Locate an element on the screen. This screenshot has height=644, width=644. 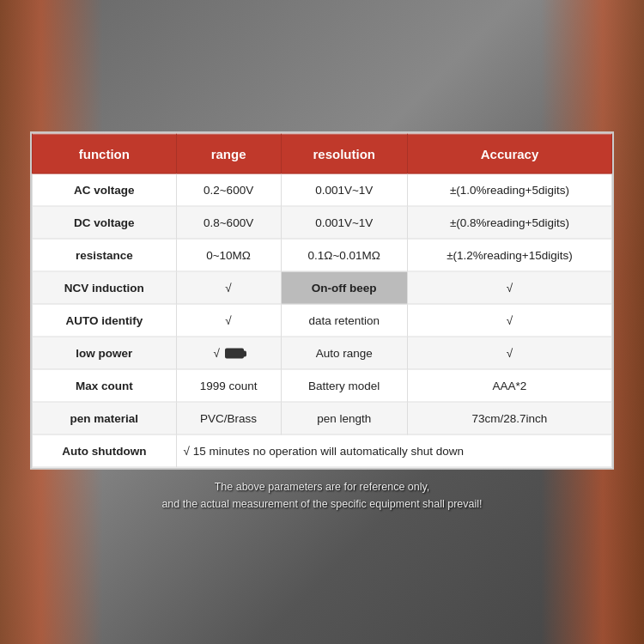
table-cell: PVC/Brass is located at coordinates (228, 418).